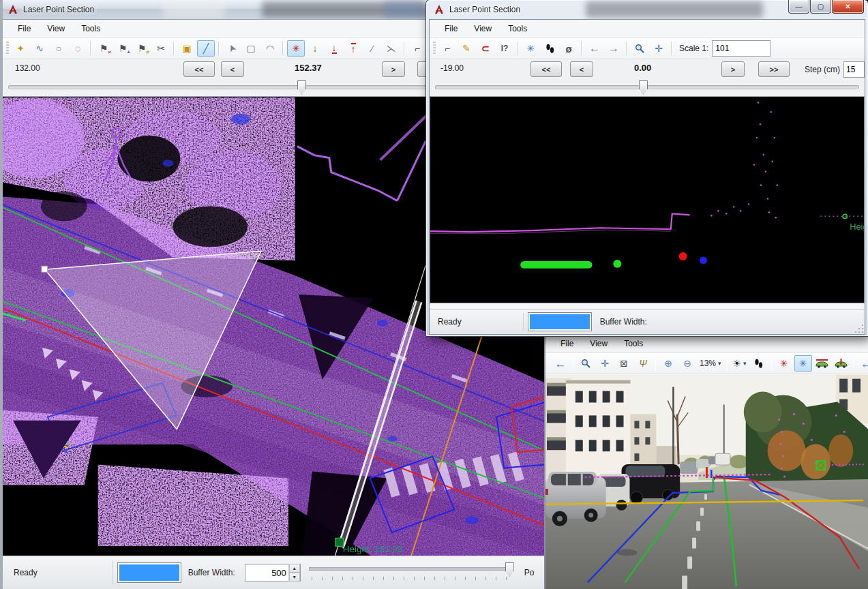 The image size is (868, 589). I want to click on car-filter-button, so click(822, 363).